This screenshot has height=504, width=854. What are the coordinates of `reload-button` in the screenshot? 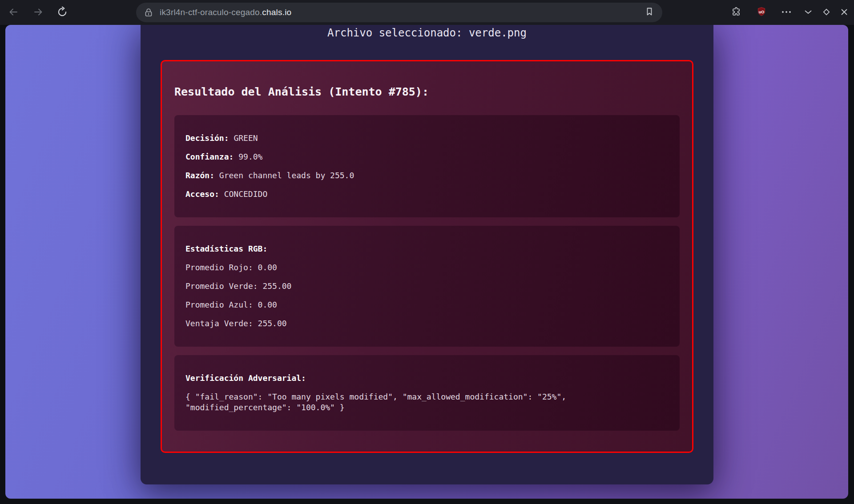 It's located at (62, 12).